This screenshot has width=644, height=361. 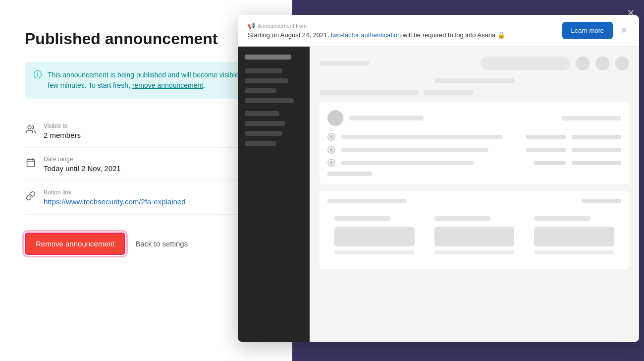 I want to click on mock-user-line, so click(x=386, y=118).